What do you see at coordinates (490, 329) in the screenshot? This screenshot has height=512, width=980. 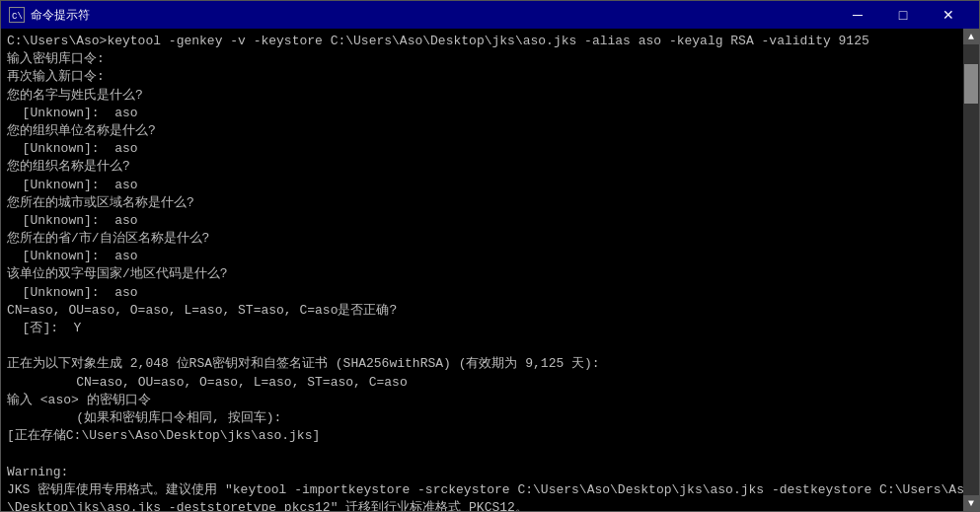 I see `terminal-line: [否]: Y` at bounding box center [490, 329].